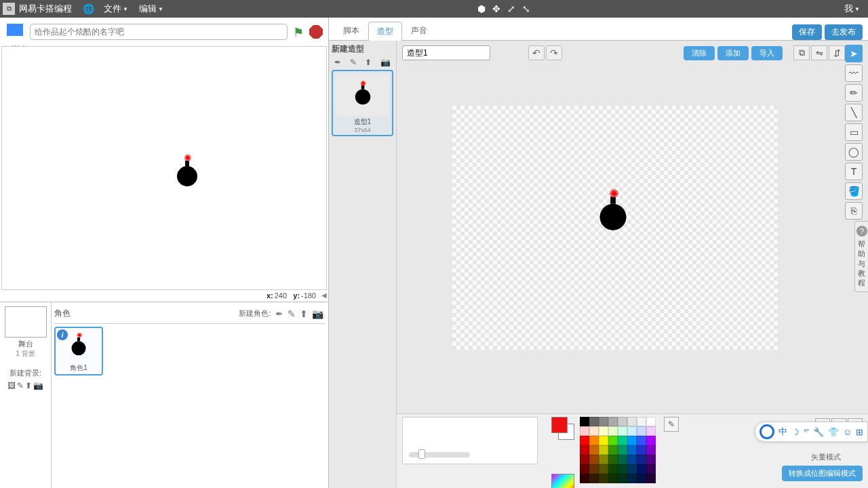 The width and height of the screenshot is (868, 488). Describe the element at coordinates (20, 386) in the screenshot. I see `backdrop-paint-icon: ✎` at that location.